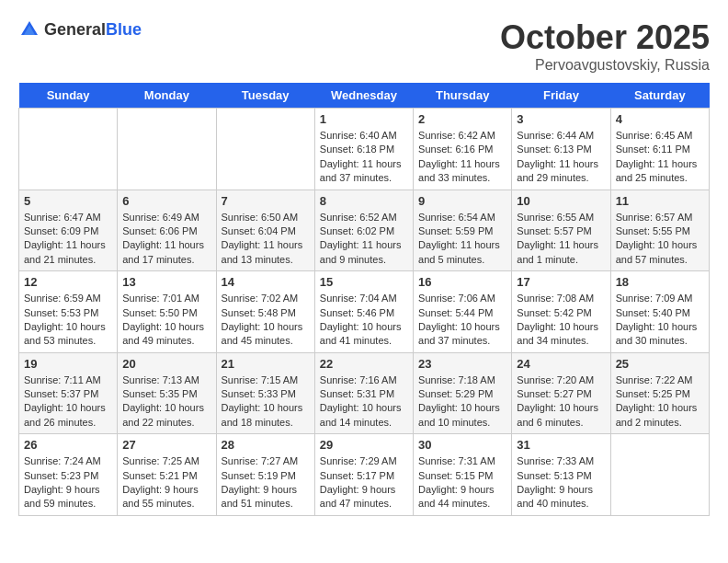 The image size is (728, 563). What do you see at coordinates (166, 402) in the screenshot?
I see `day-info: Sunrise: 7:13 AM Sunset: 5:35 PM Dayligh…` at bounding box center [166, 402].